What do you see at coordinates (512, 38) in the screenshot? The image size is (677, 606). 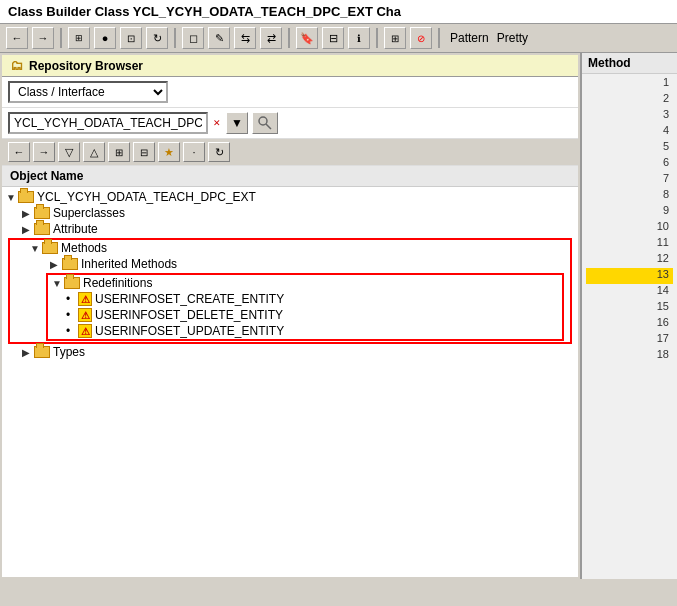 I see `pretty-label: Pretty` at bounding box center [512, 38].